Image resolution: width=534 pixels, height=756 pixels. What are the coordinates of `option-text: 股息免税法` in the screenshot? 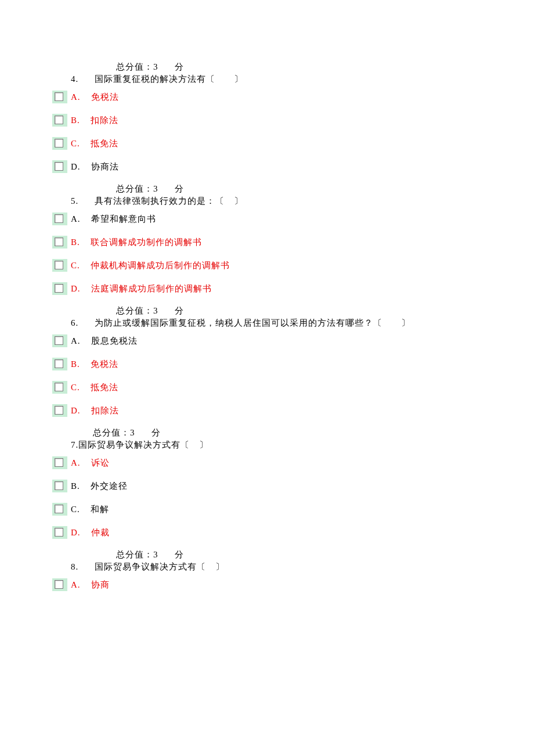 It's located at (114, 341).